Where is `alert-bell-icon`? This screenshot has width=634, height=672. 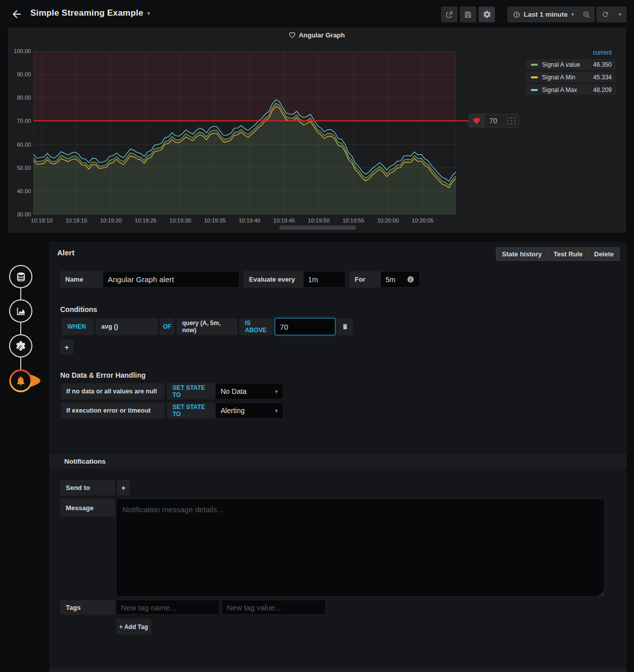 alert-bell-icon is located at coordinates (26, 381).